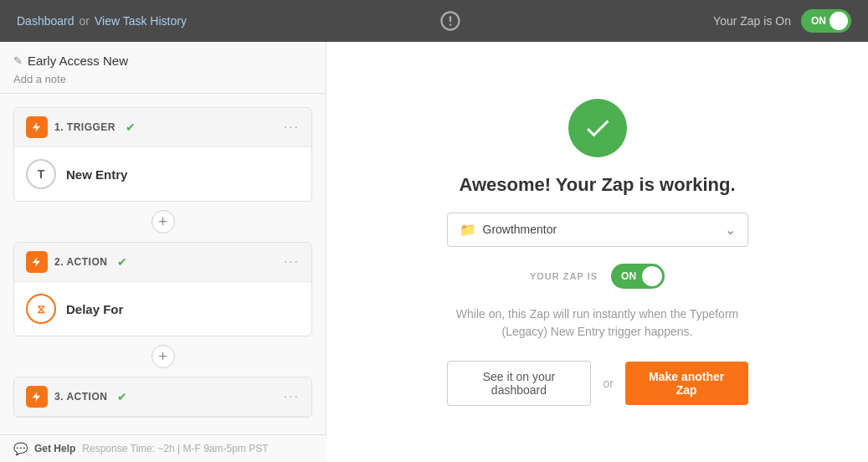 The width and height of the screenshot is (868, 462). Describe the element at coordinates (162, 397) in the screenshot. I see `step-header-action-2: 3. ACTION ✔ ···` at that location.